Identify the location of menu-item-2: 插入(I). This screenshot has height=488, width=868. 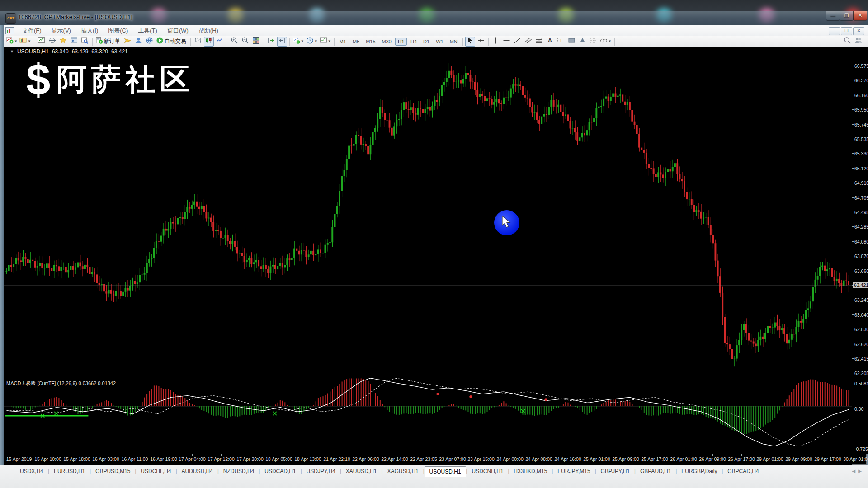
(90, 31).